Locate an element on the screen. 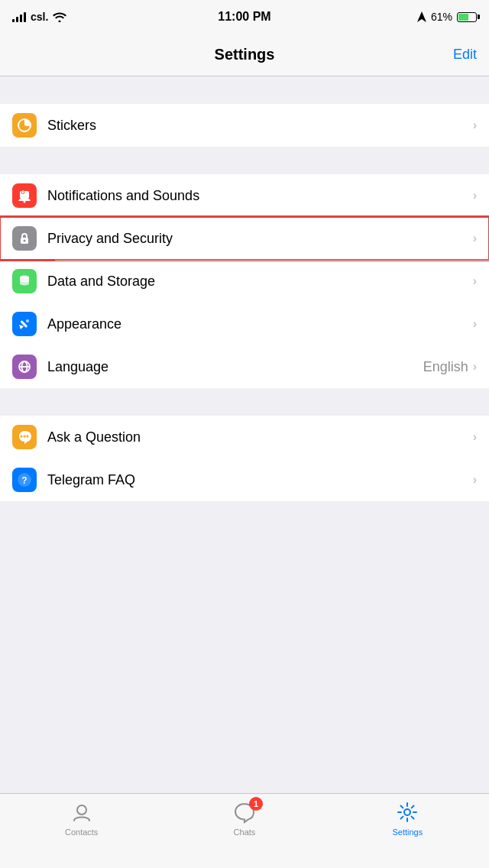  notifications-icon is located at coordinates (24, 196).